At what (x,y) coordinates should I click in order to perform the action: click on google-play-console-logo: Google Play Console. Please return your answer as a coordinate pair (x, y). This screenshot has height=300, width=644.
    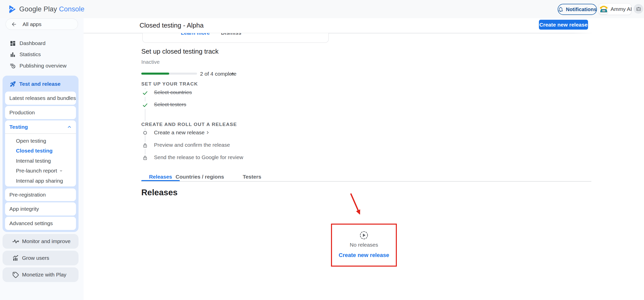
    Looking at the image, I should click on (46, 9).